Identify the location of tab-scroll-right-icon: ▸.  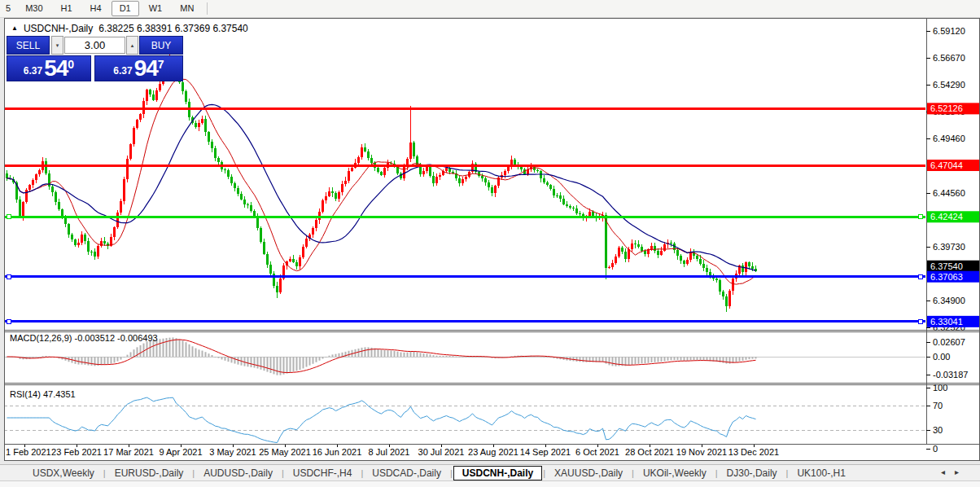
(957, 472).